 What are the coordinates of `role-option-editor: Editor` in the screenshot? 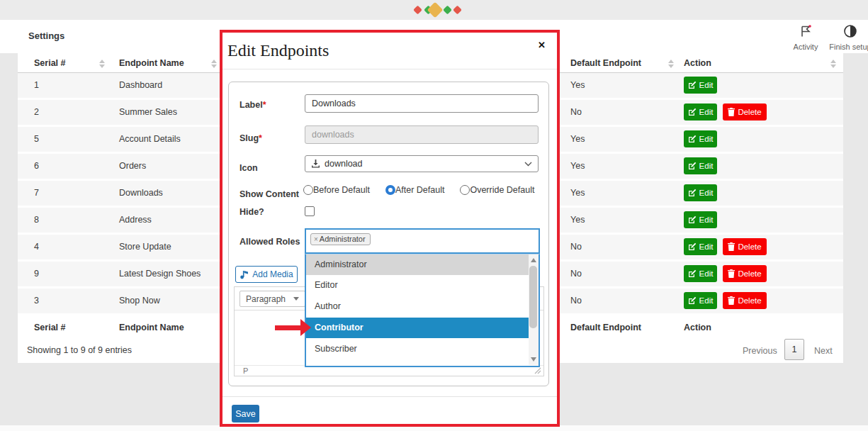 It's located at (418, 285).